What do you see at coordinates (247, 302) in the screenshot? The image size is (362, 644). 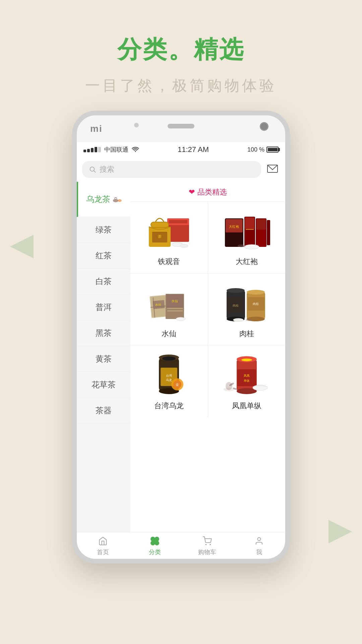 I see `product-image-rg: 肉桂 肉桂` at bounding box center [247, 302].